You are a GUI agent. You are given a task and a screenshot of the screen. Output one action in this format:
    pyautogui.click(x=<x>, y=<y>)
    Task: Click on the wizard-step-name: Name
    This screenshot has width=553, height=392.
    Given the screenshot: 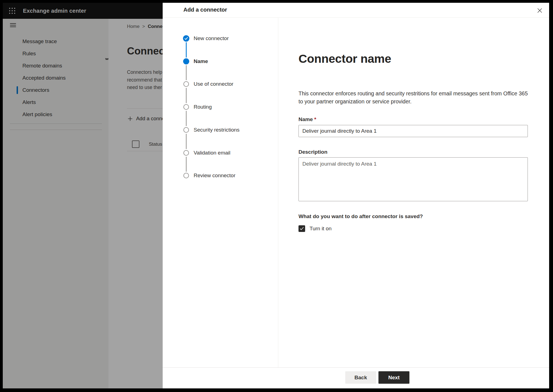 What is the action you would take?
    pyautogui.click(x=201, y=61)
    